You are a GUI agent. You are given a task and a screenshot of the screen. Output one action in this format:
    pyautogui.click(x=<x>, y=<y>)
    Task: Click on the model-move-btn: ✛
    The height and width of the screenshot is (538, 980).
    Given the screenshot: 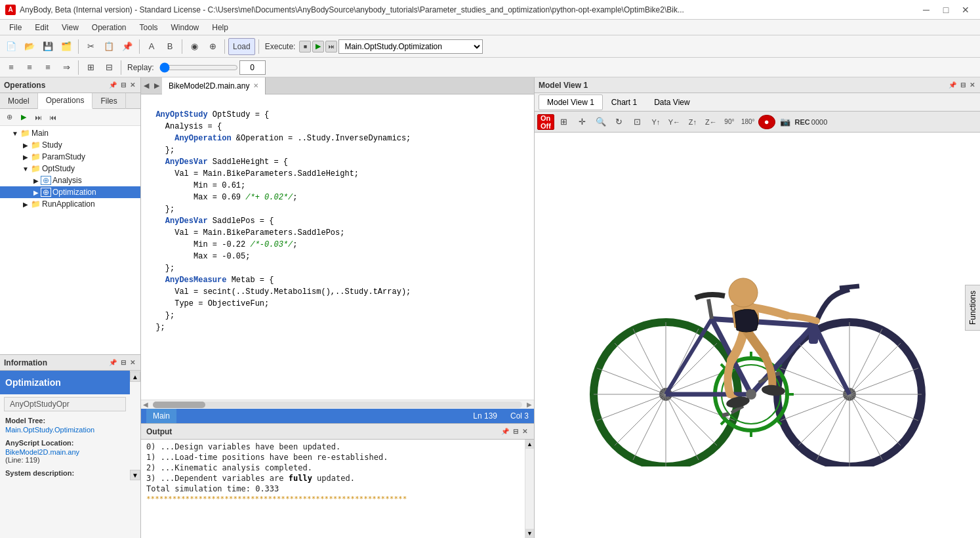 What is the action you would take?
    pyautogui.click(x=582, y=122)
    